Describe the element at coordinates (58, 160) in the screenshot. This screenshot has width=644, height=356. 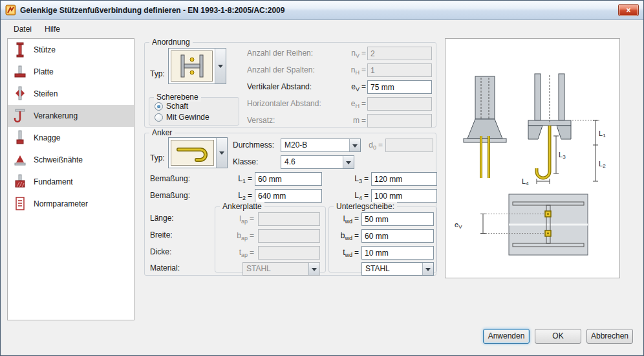
I see `sidebar-label: Schweißnähte` at that location.